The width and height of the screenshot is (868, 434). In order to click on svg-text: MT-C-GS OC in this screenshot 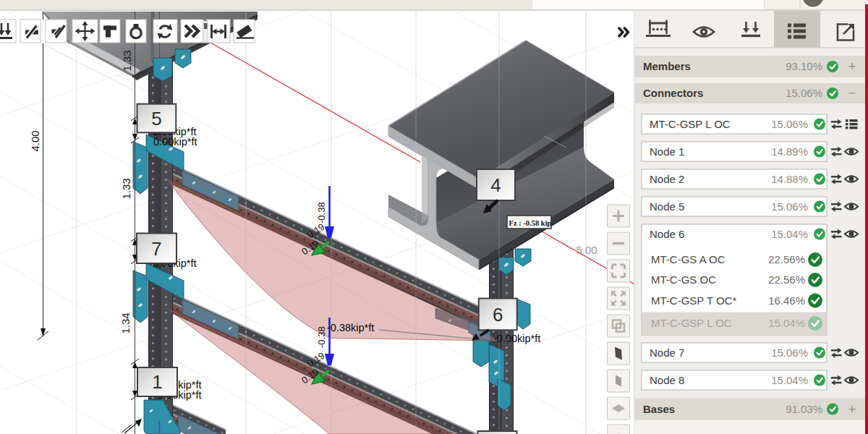, I will do `click(684, 279)`.